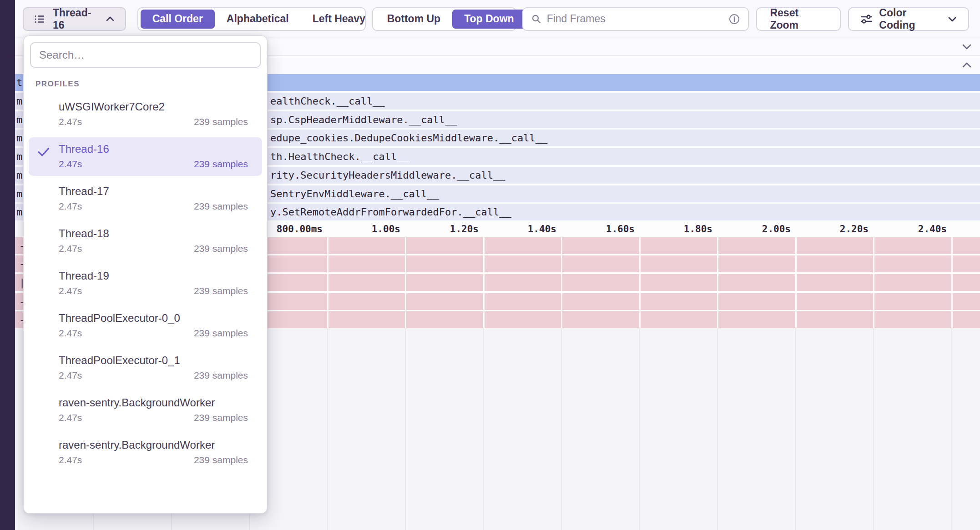 This screenshot has height=530, width=980. What do you see at coordinates (110, 19) in the screenshot?
I see `chevron-up-icon` at bounding box center [110, 19].